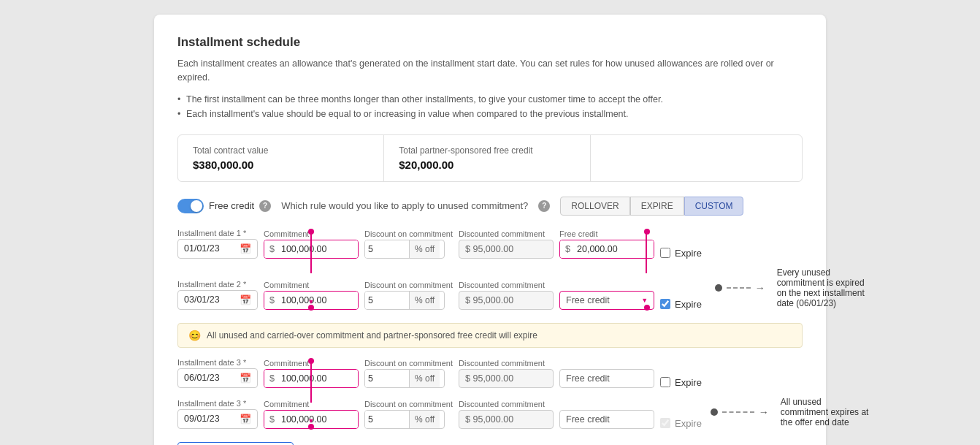 The image size is (980, 445). I want to click on pink-dot-commit-2-bottom, so click(311, 308).